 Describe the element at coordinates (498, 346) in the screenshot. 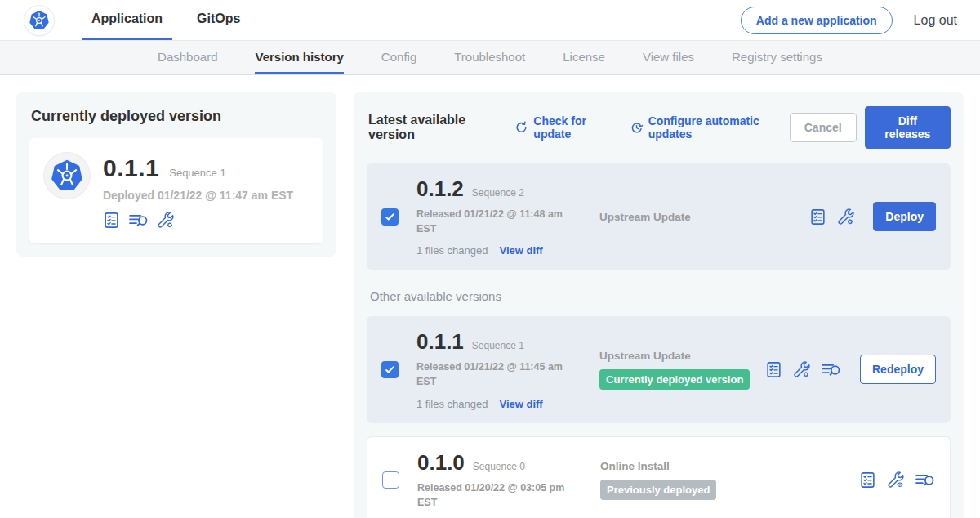

I see `sequence-label: Sequence 1` at that location.